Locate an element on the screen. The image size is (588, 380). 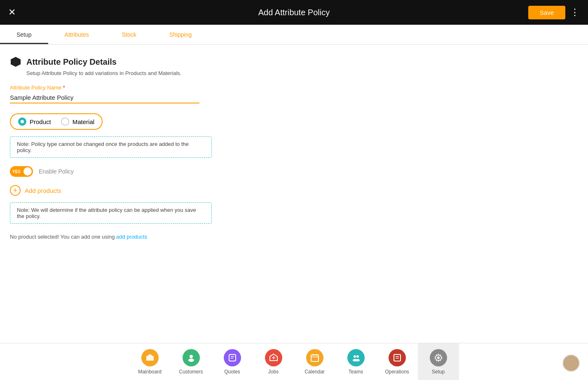
save-policy-note: Note: We will determine if the attribute… is located at coordinates (111, 213).